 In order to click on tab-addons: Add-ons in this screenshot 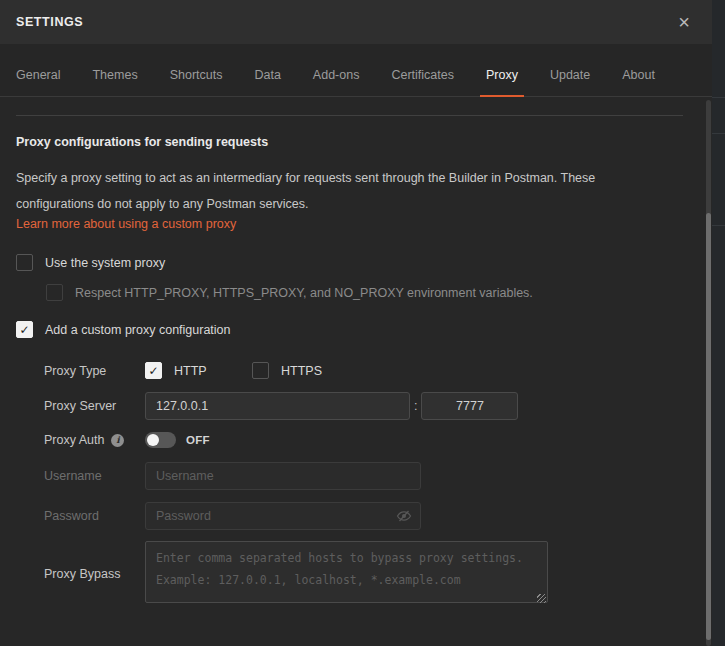, I will do `click(336, 76)`.